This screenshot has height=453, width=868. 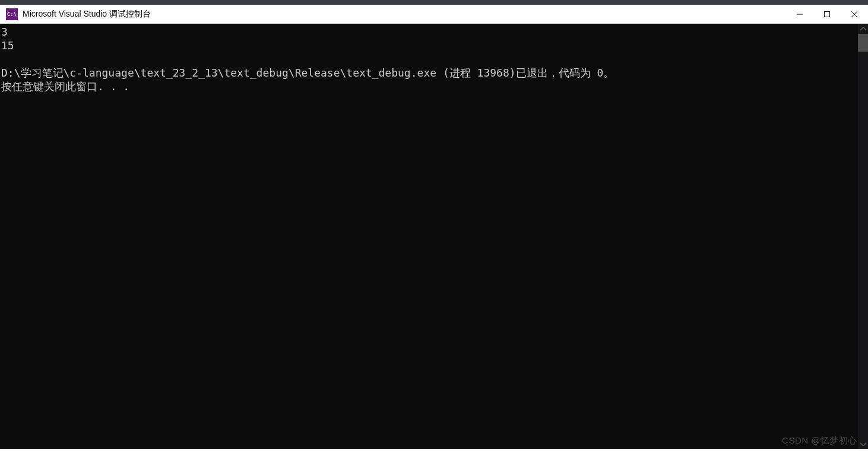 What do you see at coordinates (800, 14) in the screenshot?
I see `minimize-button` at bounding box center [800, 14].